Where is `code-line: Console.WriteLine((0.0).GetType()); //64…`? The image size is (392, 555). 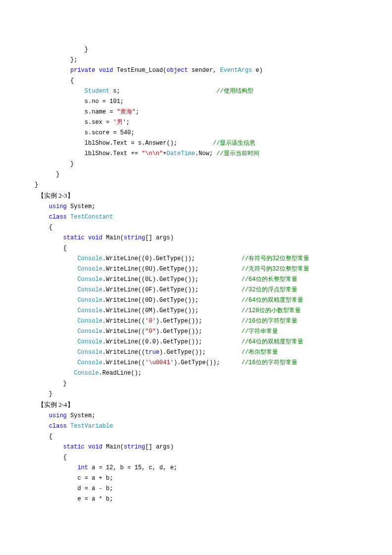
code-line: Console.WriteLine((0.0).GetType()); //64… is located at coordinates (196, 342).